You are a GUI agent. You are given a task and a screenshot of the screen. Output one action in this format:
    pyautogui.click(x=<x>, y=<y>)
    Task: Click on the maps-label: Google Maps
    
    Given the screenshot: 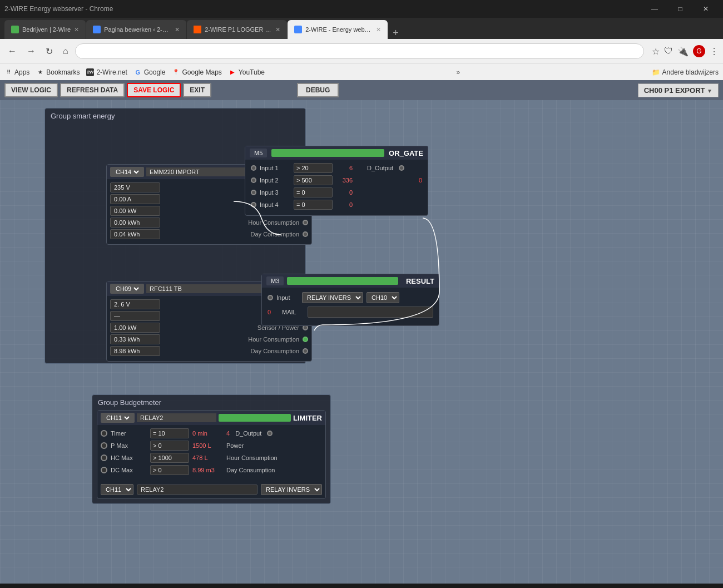 What is the action you would take?
    pyautogui.click(x=201, y=72)
    